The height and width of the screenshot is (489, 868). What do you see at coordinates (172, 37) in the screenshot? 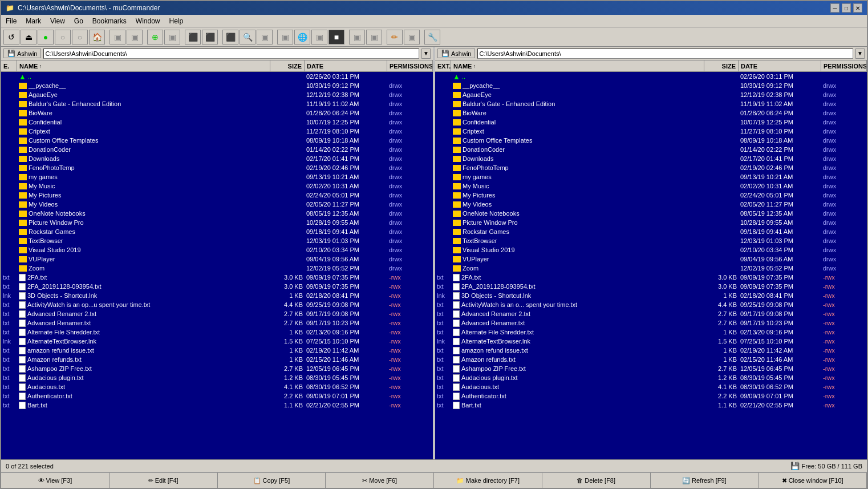
I see `toolbar-btn-del: ▣` at bounding box center [172, 37].